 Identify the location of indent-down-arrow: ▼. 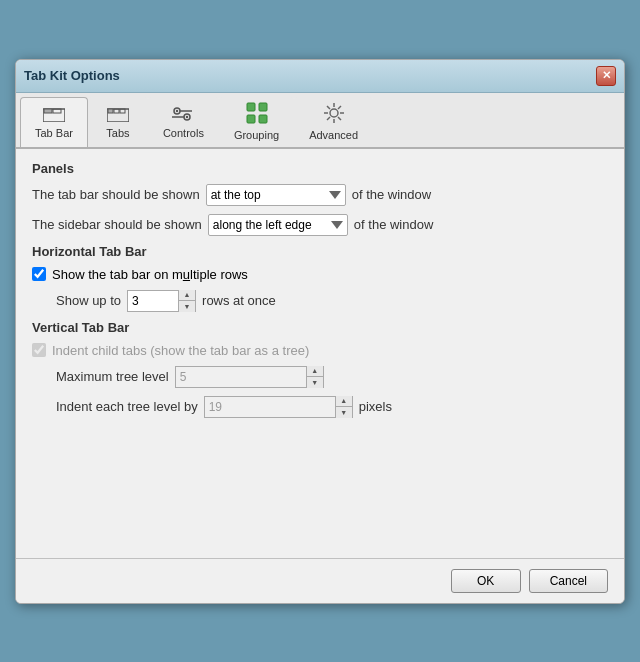
(344, 412).